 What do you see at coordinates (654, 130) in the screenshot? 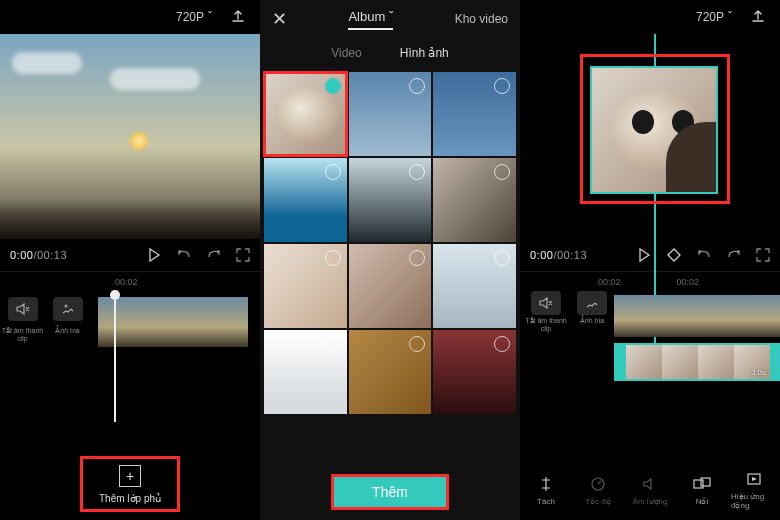
I see `overlay-clip` at bounding box center [654, 130].